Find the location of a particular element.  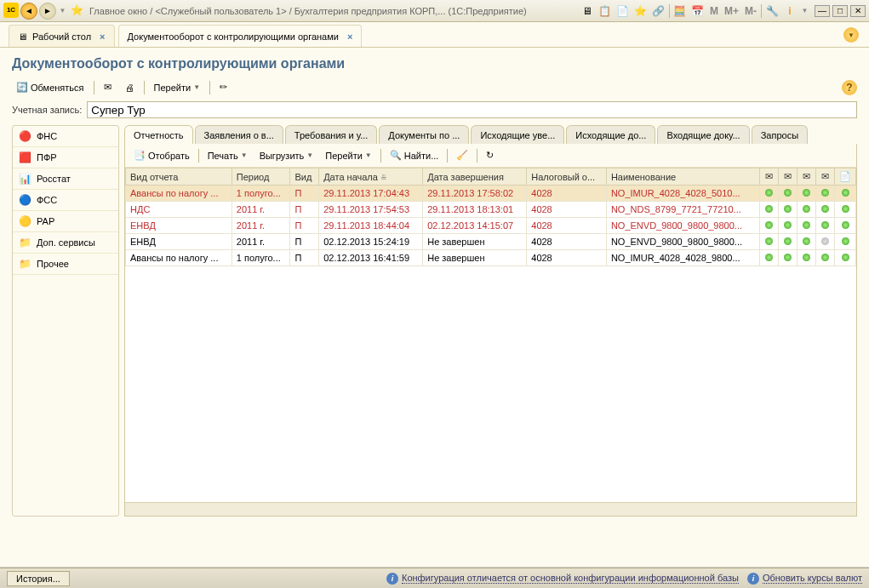

table-cell: П is located at coordinates (305, 209).